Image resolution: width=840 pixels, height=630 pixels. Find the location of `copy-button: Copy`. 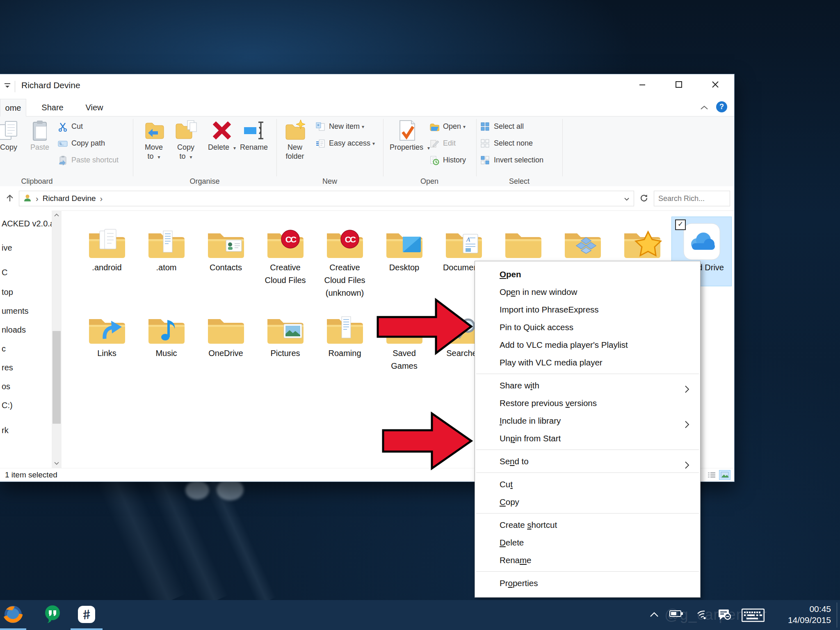

copy-button: Copy is located at coordinates (12, 147).